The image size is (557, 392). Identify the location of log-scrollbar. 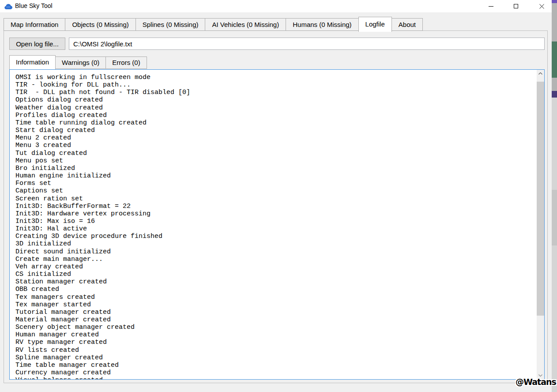
(540, 224).